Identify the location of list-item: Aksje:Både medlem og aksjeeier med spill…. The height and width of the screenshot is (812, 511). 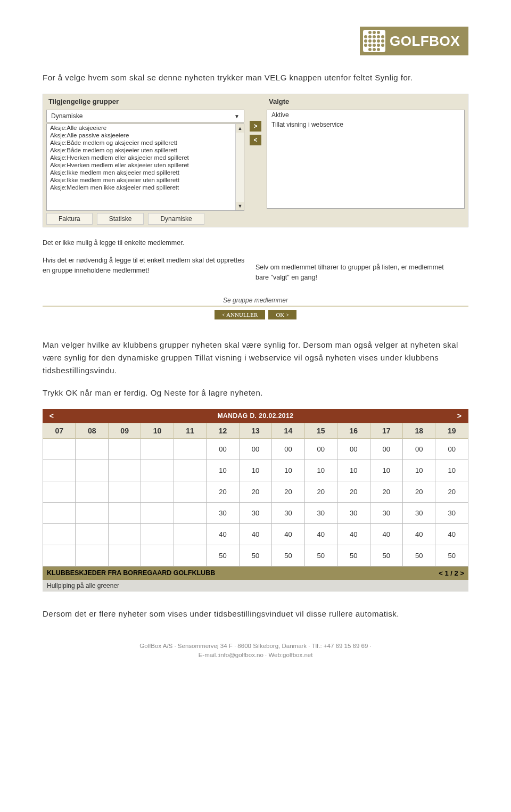
(145, 143).